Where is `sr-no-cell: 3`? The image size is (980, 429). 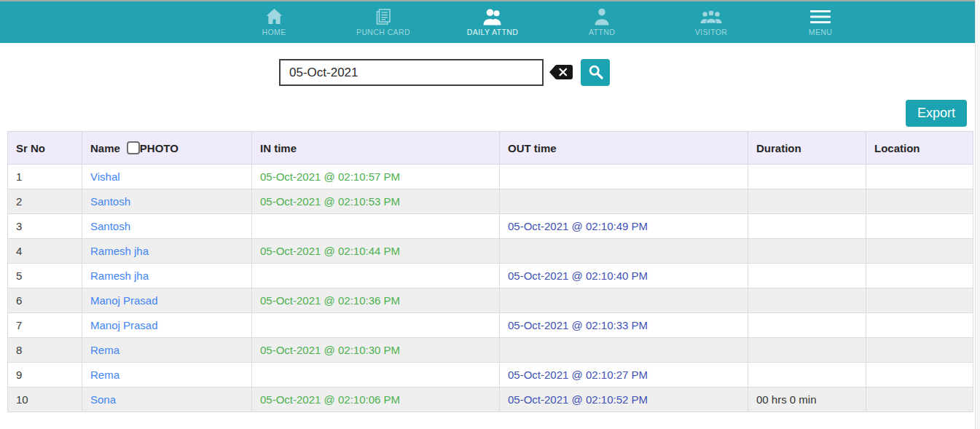 sr-no-cell: 3 is located at coordinates (45, 227).